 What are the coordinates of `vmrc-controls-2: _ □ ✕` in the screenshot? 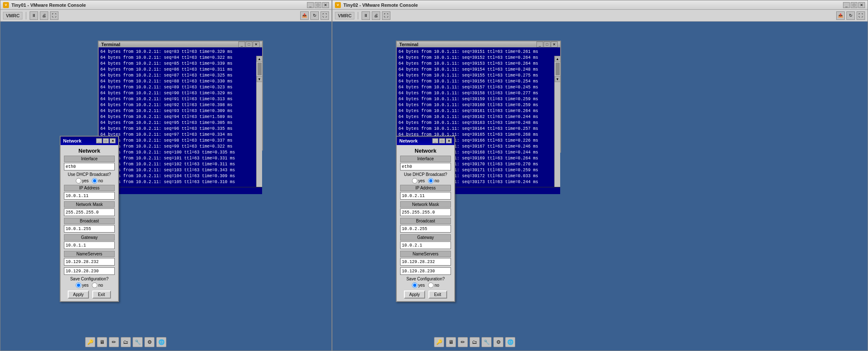 It's located at (854, 5).